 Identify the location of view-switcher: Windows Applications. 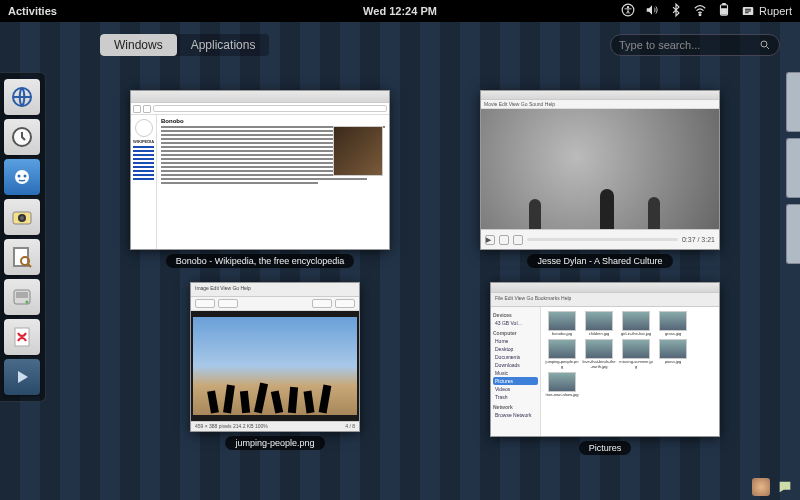
(184, 45).